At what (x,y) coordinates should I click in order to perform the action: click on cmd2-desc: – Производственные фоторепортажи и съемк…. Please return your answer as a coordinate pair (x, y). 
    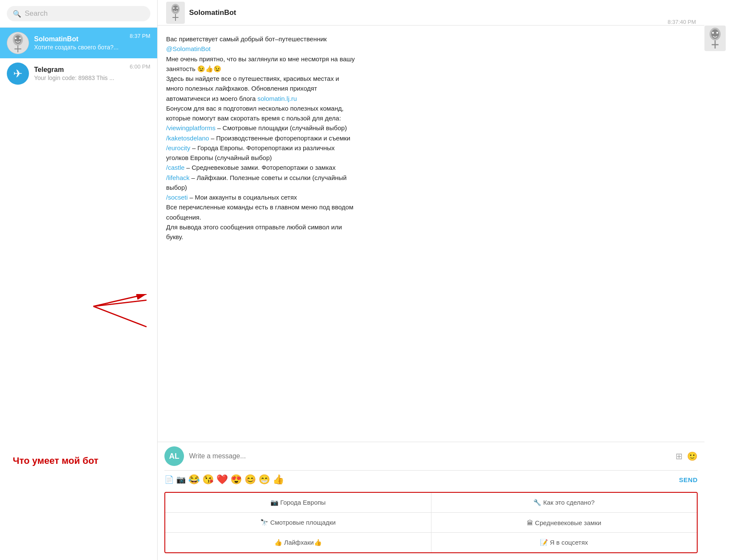
    Looking at the image, I should click on (280, 138).